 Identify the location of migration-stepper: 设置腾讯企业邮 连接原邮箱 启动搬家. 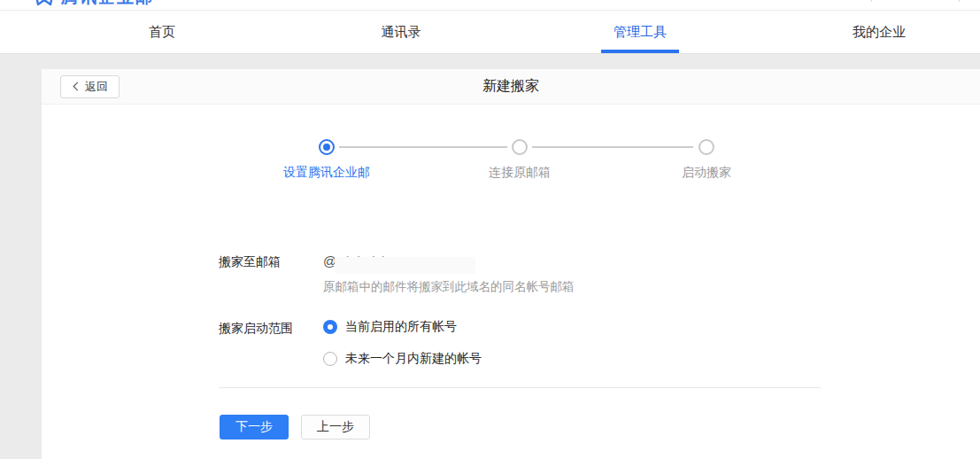
(511, 168).